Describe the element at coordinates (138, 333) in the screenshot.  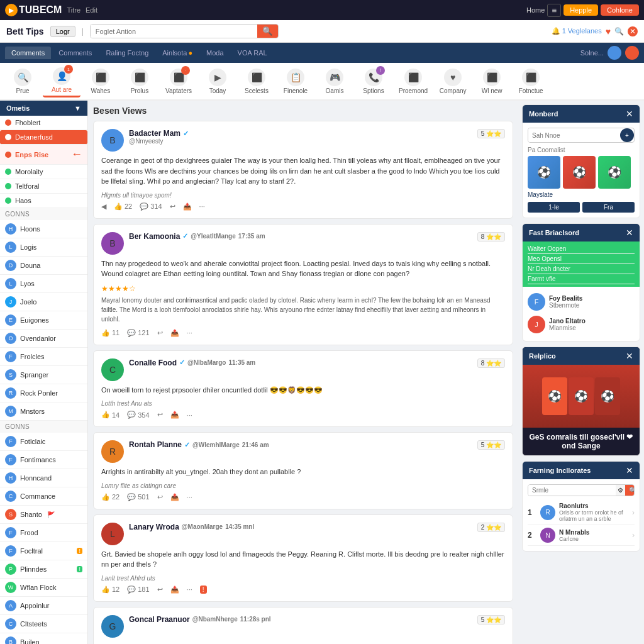
I see `comment-action-1: 💬 121` at that location.